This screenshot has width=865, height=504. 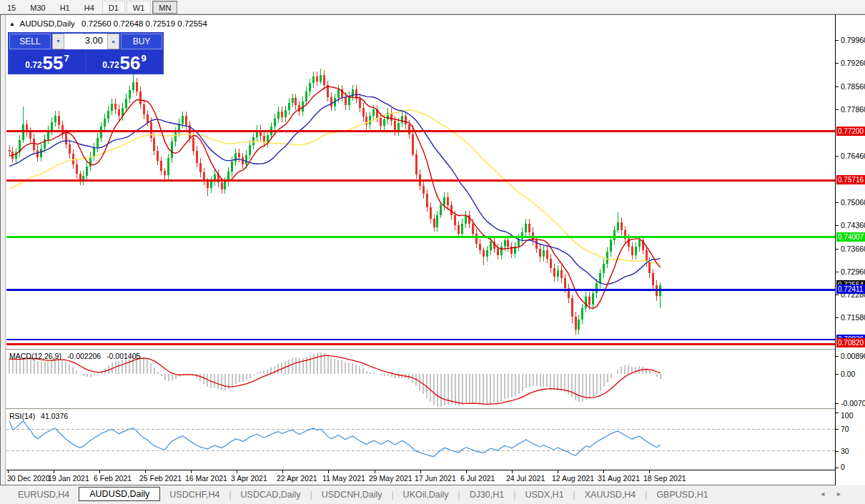 What do you see at coordinates (851, 180) in the screenshot?
I see `price-line-label: 0.75716` at bounding box center [851, 180].